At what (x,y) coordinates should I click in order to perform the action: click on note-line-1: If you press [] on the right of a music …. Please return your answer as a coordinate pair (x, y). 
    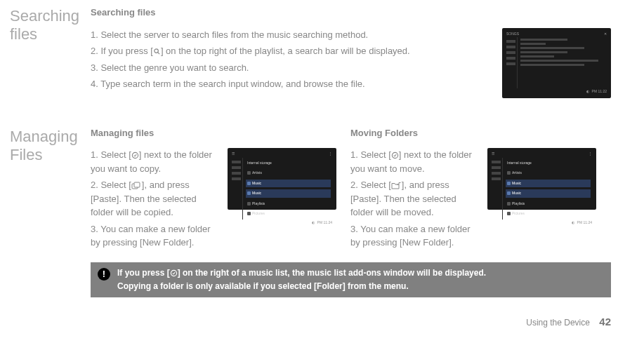
    Looking at the image, I should click on (302, 274).